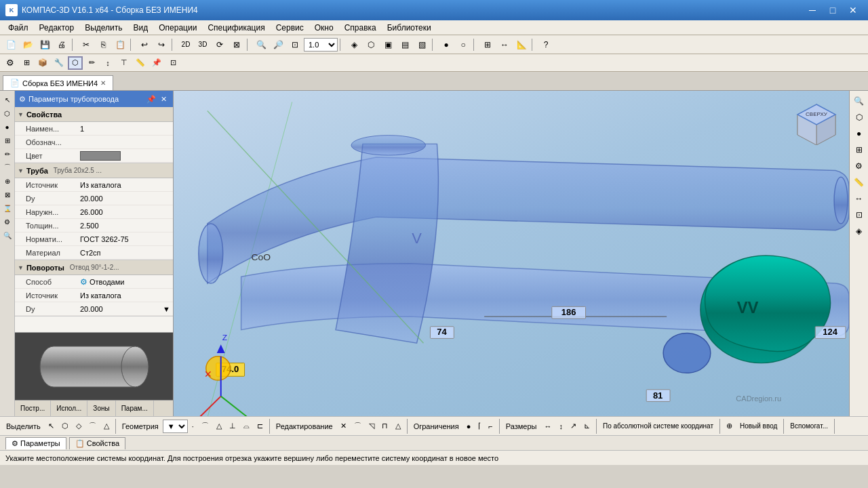 The image size is (868, 488). I want to click on t2-btn11: ⊡, so click(173, 63).